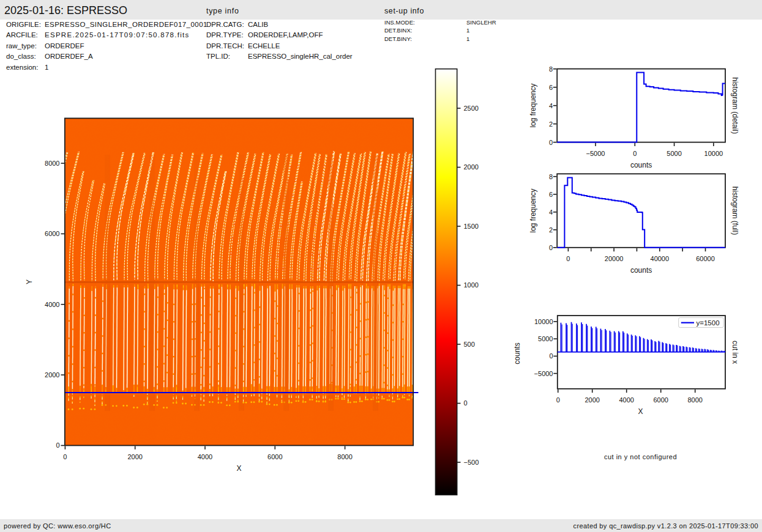  What do you see at coordinates (614, 259) in the screenshot?
I see `svg-text: 20000` at bounding box center [614, 259].